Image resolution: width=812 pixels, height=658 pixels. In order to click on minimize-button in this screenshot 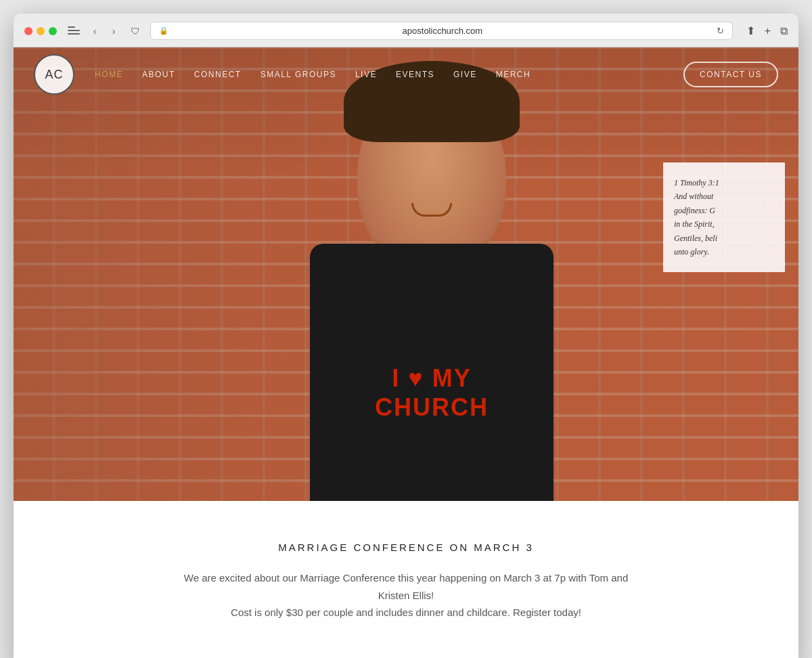, I will do `click(41, 31)`.